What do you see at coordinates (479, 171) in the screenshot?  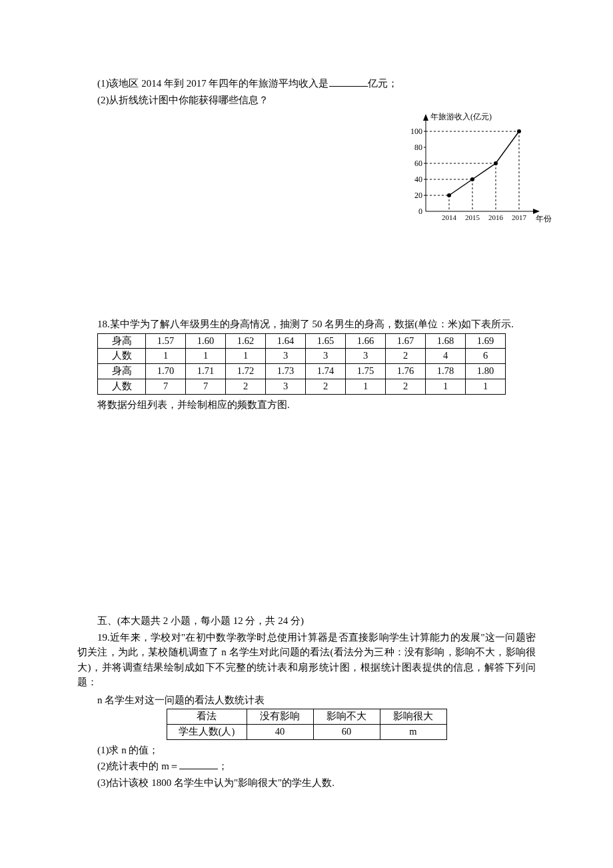 I see `q17-chart: 年旅游收入(亿元) 年份 0 20 40 60 80 100 2014 2015…` at bounding box center [479, 171].